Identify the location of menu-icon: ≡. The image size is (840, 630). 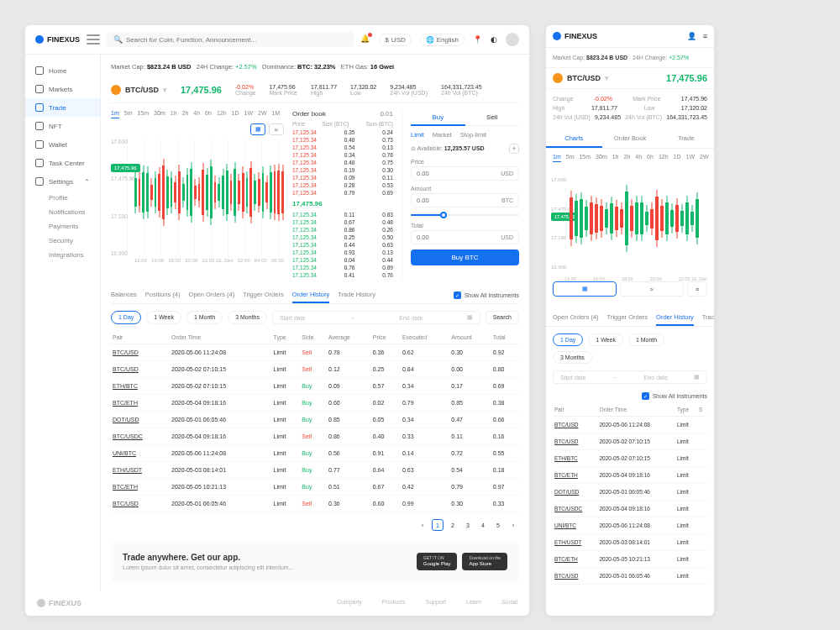
(706, 36).